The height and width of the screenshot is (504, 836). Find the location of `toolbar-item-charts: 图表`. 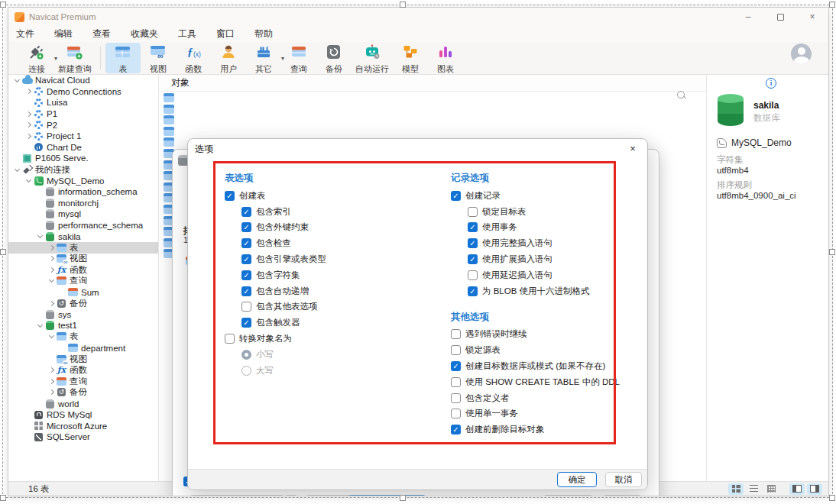

toolbar-item-charts: 图表 is located at coordinates (446, 58).